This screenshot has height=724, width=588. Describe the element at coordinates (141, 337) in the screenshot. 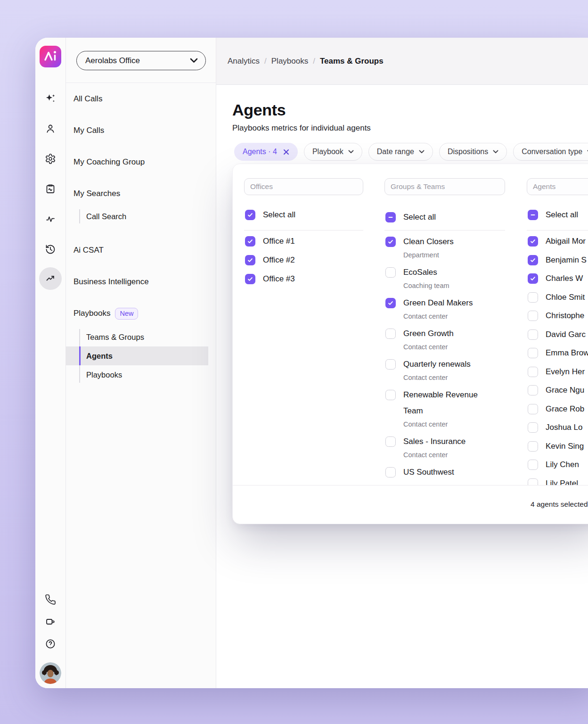

I see `sidebar-item-teams-groups: Teams & Groups` at that location.